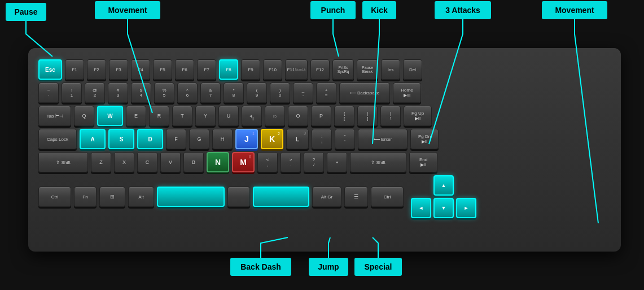 This screenshot has width=644, height=290. Describe the element at coordinates (325, 139) in the screenshot. I see `row-asdf: Caps Lock A S D F G H J1 K2 L3 :; "' ⟵ E…` at that location.